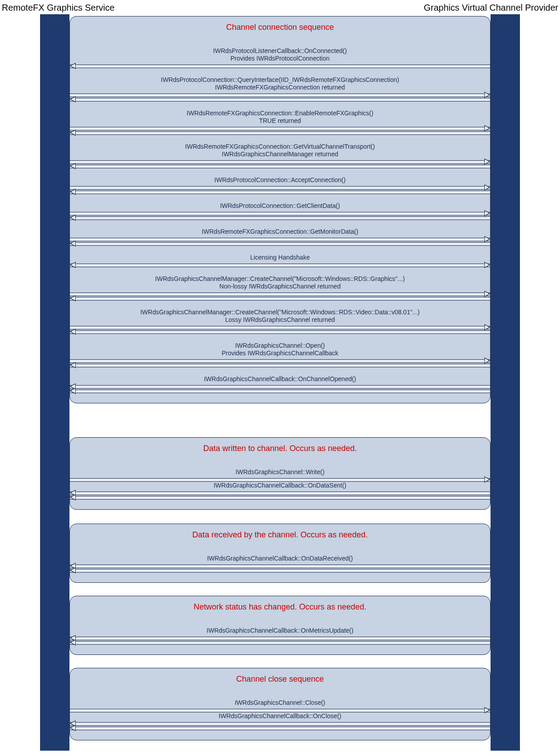 Image resolution: width=560 pixels, height=756 pixels. What do you see at coordinates (280, 154) in the screenshot?
I see `message-text: IWRdsGraphicsChannelManager returned` at bounding box center [280, 154].